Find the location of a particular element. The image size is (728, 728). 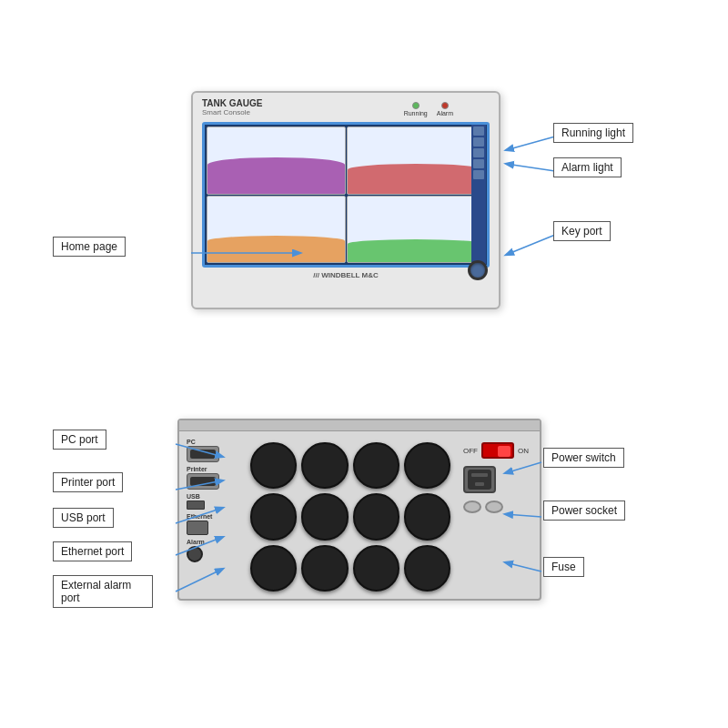

back-panel-top-strip is located at coordinates (359, 426).